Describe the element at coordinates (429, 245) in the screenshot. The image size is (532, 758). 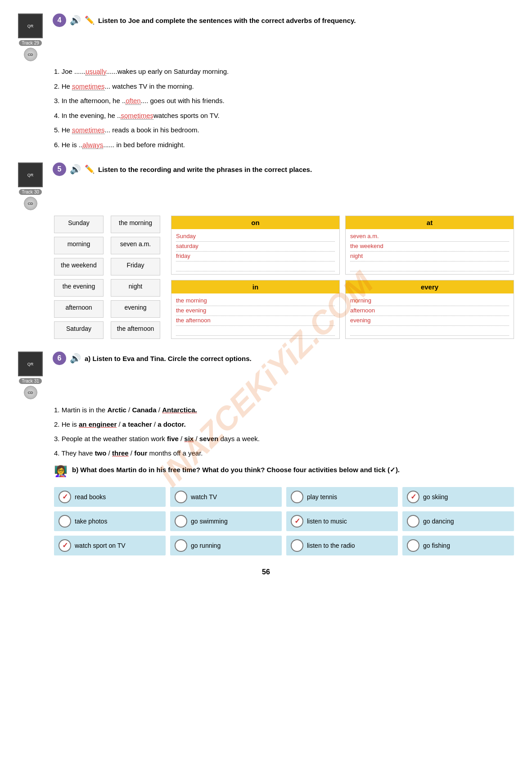
I see `table-at: at seven a.m. the weekend night` at that location.